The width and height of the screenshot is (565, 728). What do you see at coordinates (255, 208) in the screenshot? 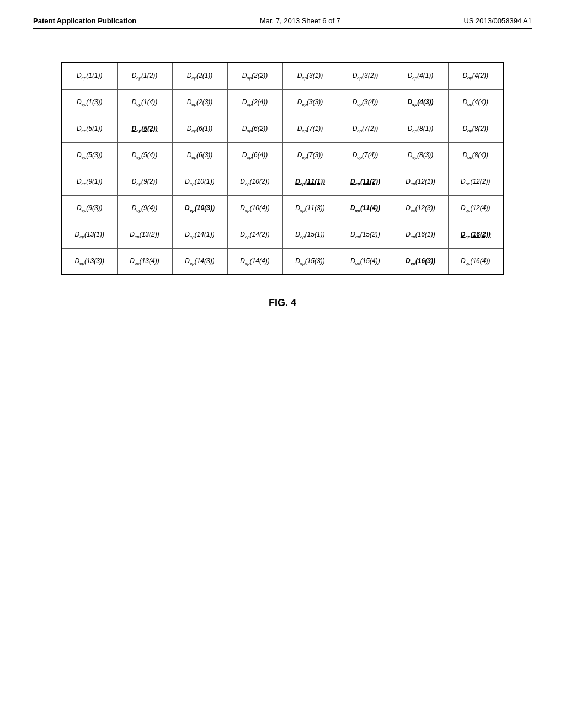
I see `table-cell: Dep(10(4))` at bounding box center [255, 208].